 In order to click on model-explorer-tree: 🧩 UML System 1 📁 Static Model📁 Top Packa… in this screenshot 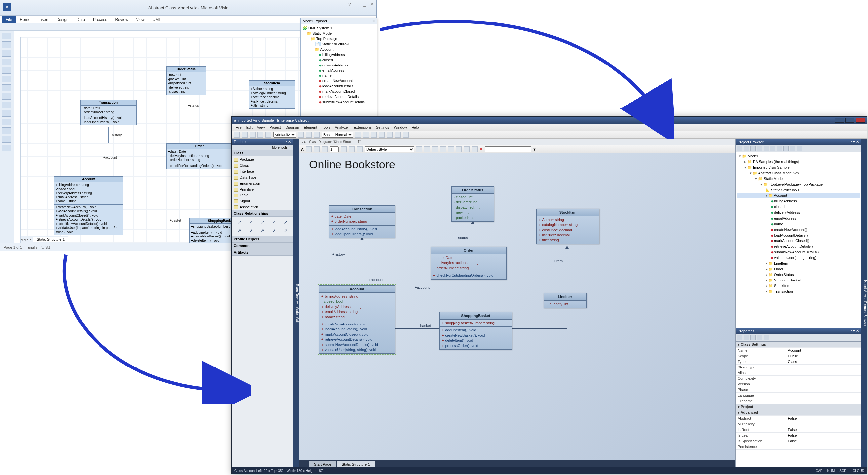, I will do `click(339, 65)`.